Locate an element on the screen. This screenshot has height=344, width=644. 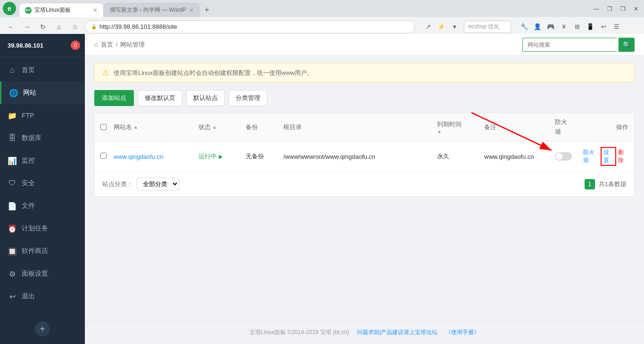
select-all-checkbox is located at coordinates (104, 127).